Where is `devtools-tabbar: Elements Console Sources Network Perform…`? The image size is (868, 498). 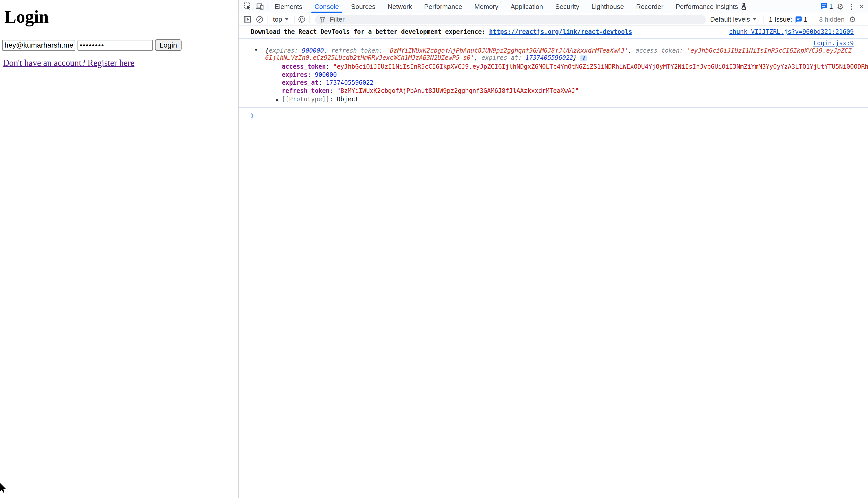
devtools-tabbar: Elements Console Sources Network Perform… is located at coordinates (553, 7).